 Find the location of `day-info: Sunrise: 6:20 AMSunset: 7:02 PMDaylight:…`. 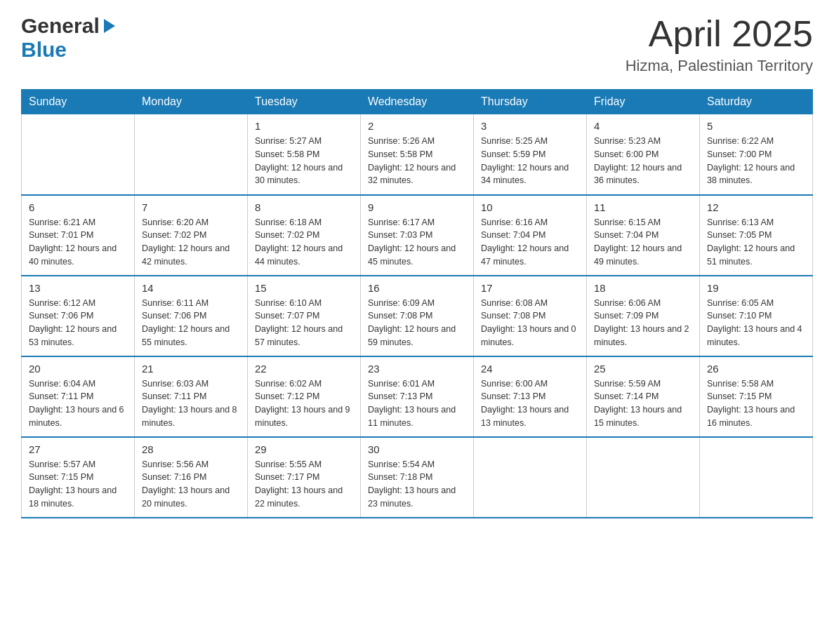

day-info: Sunrise: 6:20 AMSunset: 7:02 PMDaylight:… is located at coordinates (191, 243).